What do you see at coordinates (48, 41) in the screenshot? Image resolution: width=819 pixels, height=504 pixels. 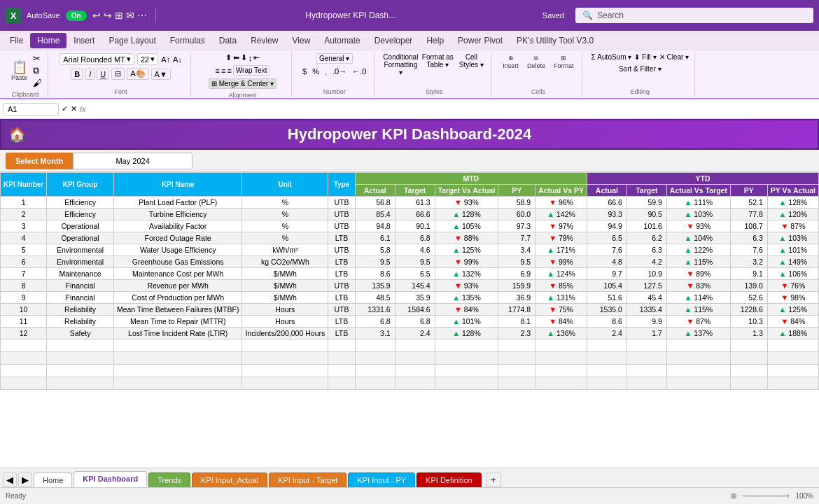 I see `menu-home: Home` at bounding box center [48, 41].